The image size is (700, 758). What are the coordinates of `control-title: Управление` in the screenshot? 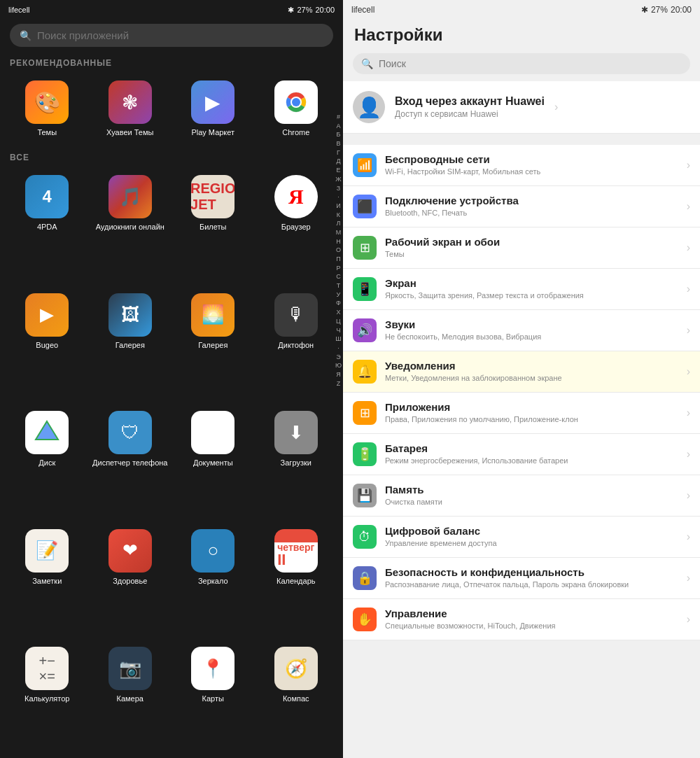 It's located at (532, 613).